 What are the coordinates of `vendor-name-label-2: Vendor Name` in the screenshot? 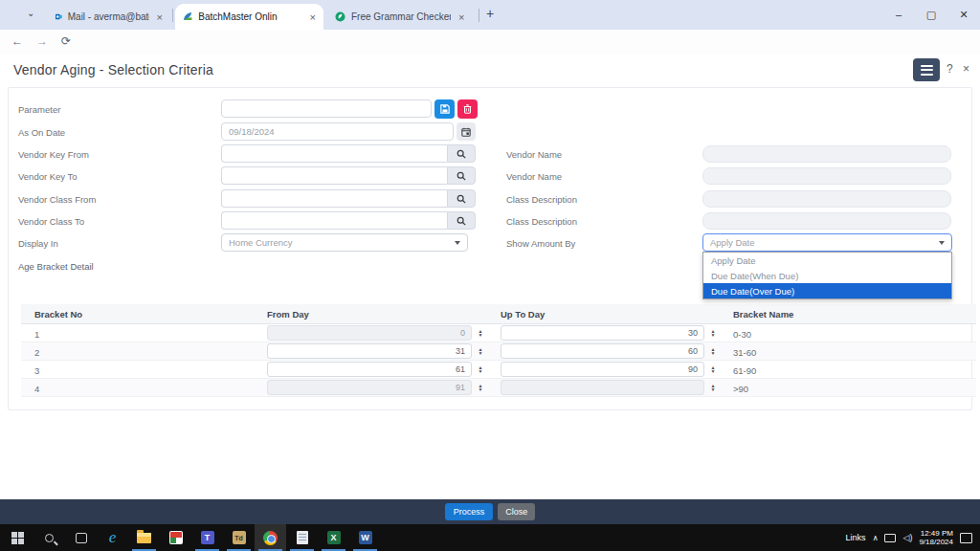 It's located at (534, 176).